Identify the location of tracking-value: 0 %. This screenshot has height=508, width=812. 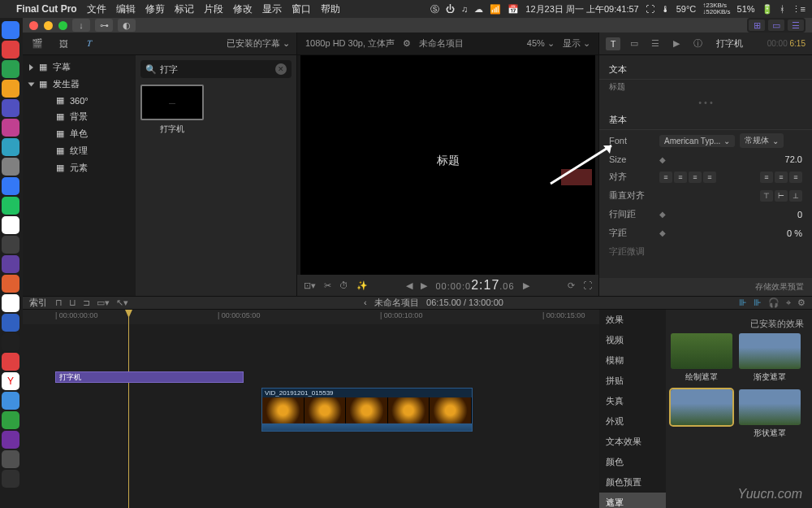
(736, 233).